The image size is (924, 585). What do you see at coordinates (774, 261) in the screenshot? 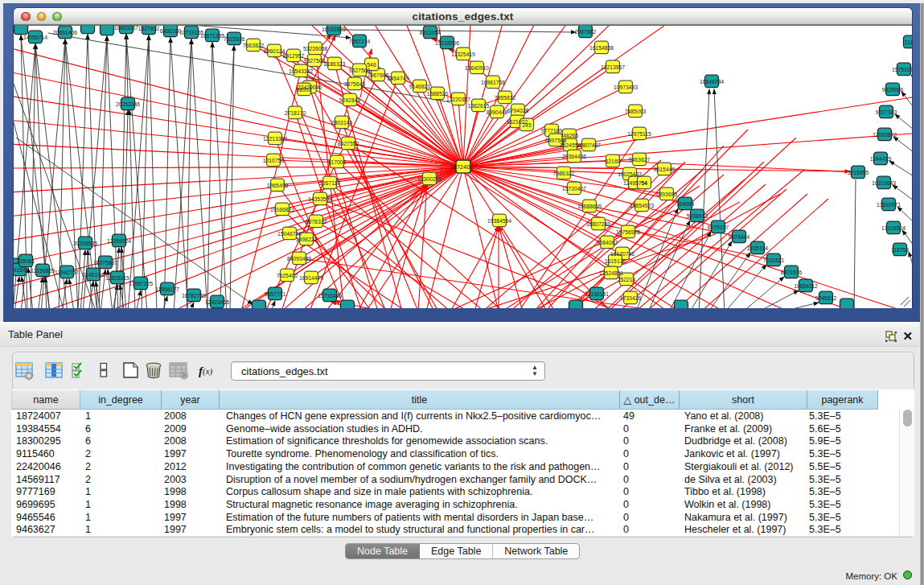
I see `svg-text: 7632621` at bounding box center [774, 261].